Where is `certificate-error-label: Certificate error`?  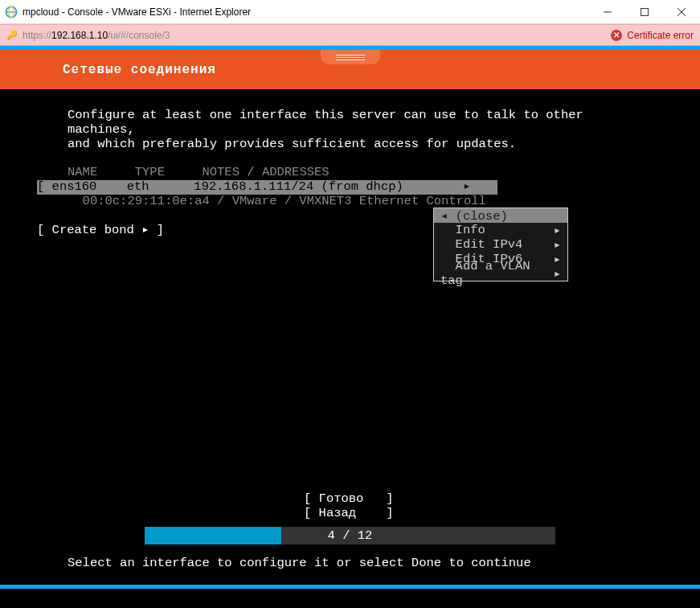 certificate-error-label: Certificate error is located at coordinates (661, 35).